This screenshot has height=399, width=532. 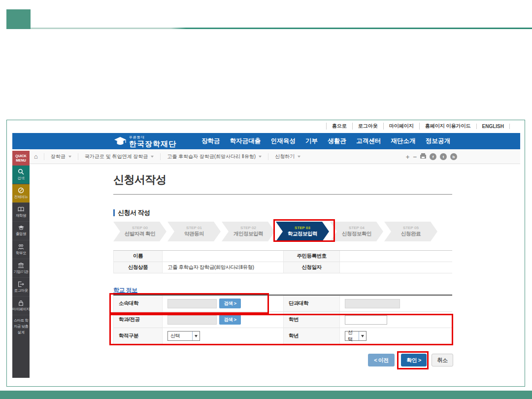 I want to click on quickmenu-smart-plan-link: 스마트 학자금 맞춤설계, so click(x=21, y=325).